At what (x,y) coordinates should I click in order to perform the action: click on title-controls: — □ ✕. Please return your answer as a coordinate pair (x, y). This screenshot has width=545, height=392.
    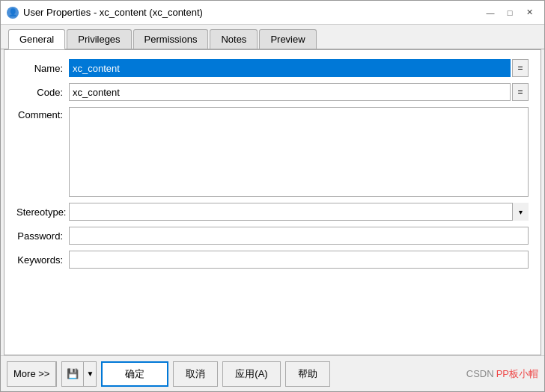
    Looking at the image, I should click on (510, 13).